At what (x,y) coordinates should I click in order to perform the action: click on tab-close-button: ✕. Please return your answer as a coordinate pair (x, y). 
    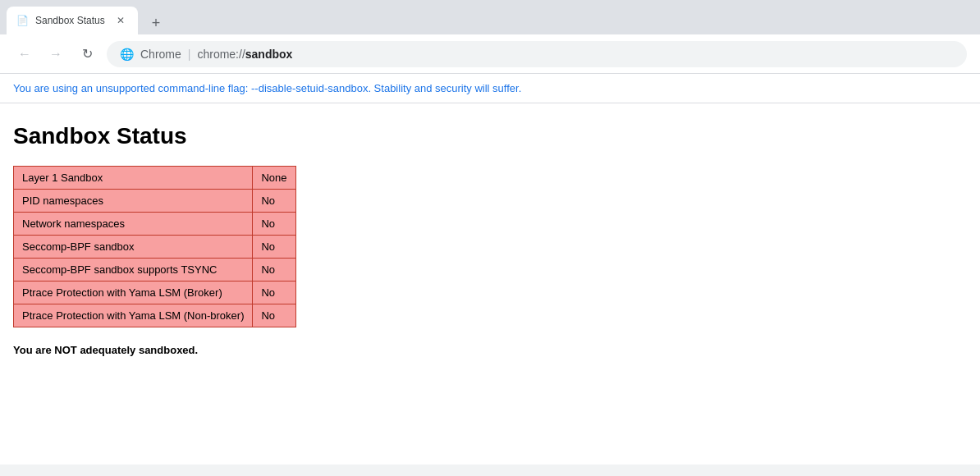
    Looking at the image, I should click on (121, 21).